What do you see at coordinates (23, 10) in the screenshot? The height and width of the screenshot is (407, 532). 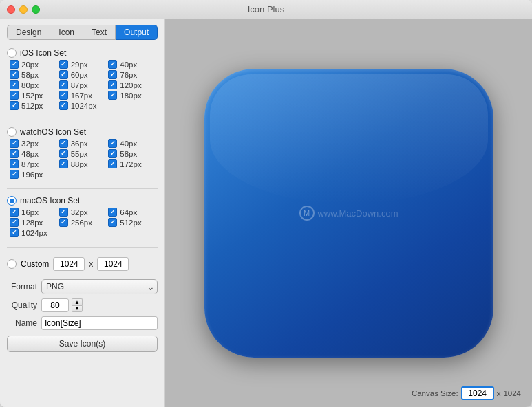 I see `traffic-lights` at bounding box center [23, 10].